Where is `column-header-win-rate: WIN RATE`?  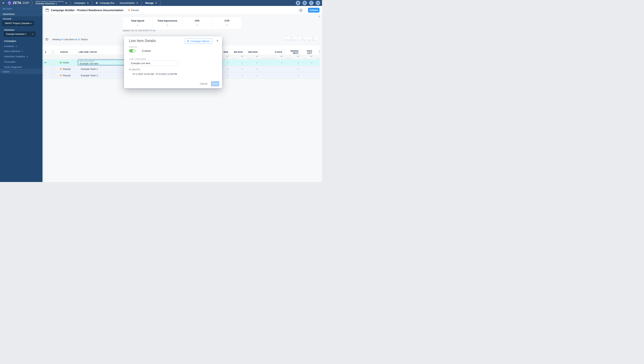 column-header-win-rate: WIN RATE is located at coordinates (252, 52).